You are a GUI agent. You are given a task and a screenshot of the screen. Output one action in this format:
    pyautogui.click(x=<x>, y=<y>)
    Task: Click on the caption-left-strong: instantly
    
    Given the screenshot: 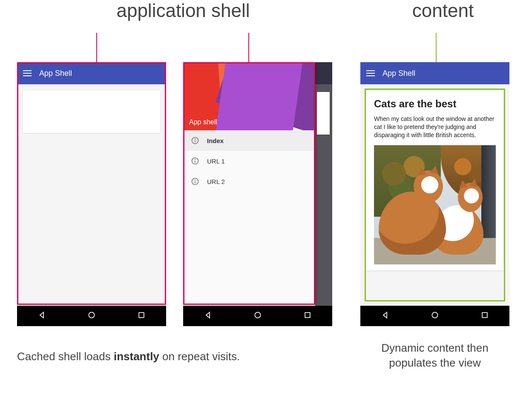 What is the action you would take?
    pyautogui.click(x=136, y=356)
    